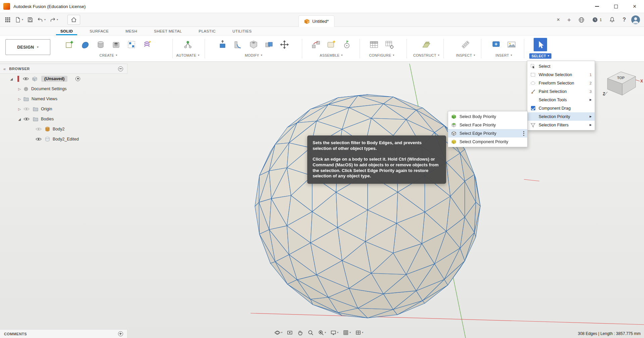 This screenshot has width=644, height=338. I want to click on redo-button: ▾, so click(54, 20).